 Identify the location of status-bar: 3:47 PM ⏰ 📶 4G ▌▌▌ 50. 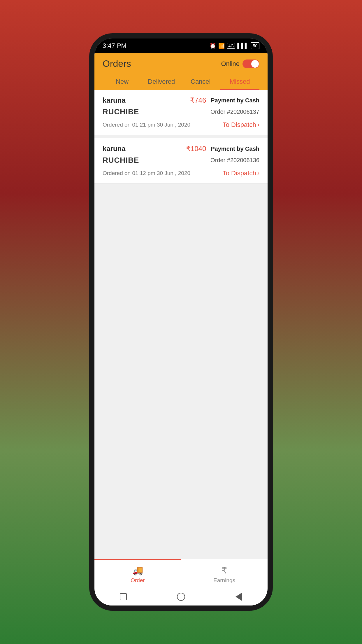
(181, 46).